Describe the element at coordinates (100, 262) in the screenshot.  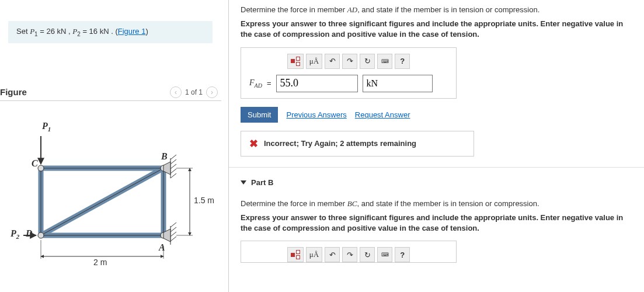
I see `dim-w: 2 m` at that location.